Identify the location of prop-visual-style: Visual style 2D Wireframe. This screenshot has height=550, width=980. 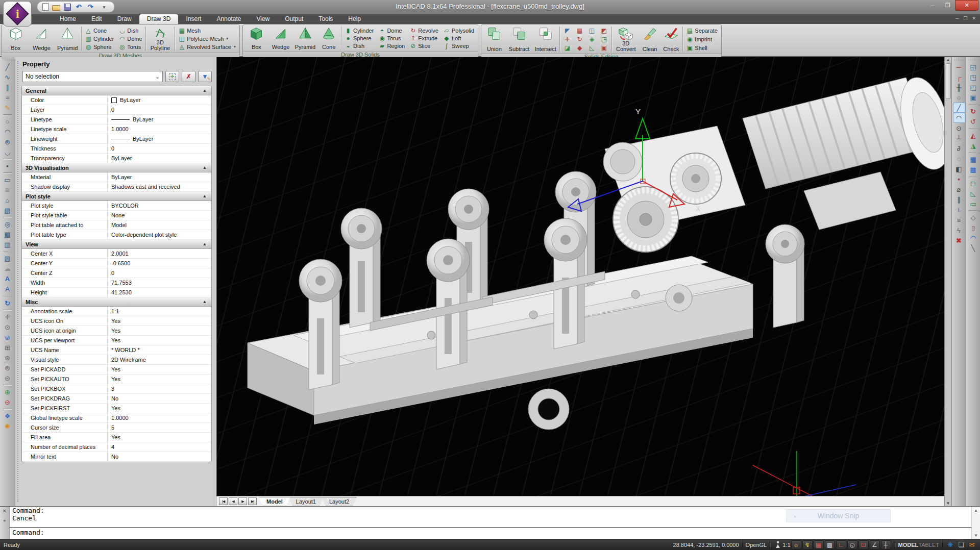
(116, 360).